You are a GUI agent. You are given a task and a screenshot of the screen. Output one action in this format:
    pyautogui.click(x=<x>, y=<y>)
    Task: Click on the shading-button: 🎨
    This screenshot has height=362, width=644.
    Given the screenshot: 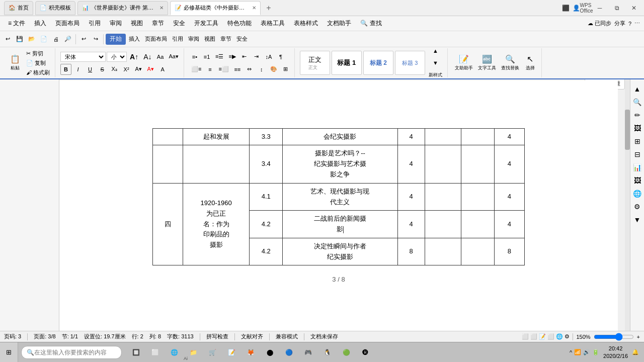 What is the action you would take?
    pyautogui.click(x=274, y=69)
    